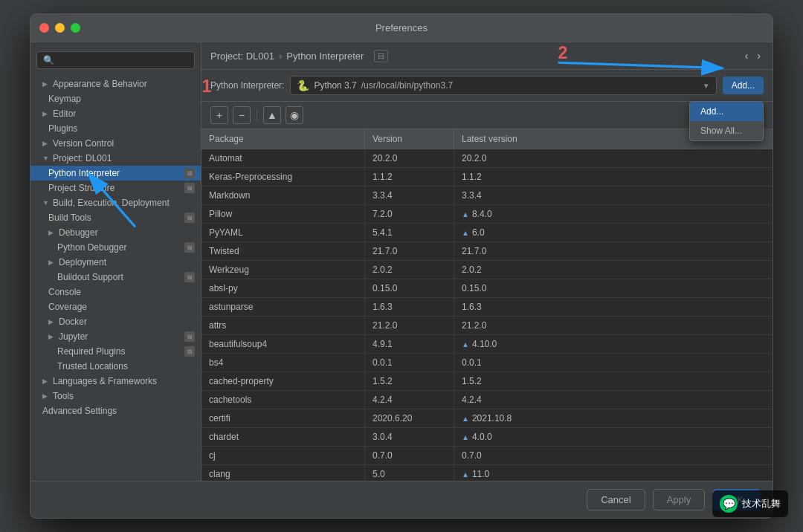 The height and width of the screenshot is (532, 803). I want to click on breadcrumb-project: Project: DL001, so click(242, 56).